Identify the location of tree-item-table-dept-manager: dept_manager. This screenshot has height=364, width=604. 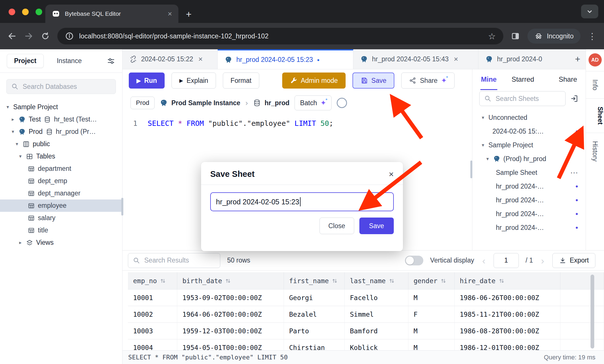
(61, 193).